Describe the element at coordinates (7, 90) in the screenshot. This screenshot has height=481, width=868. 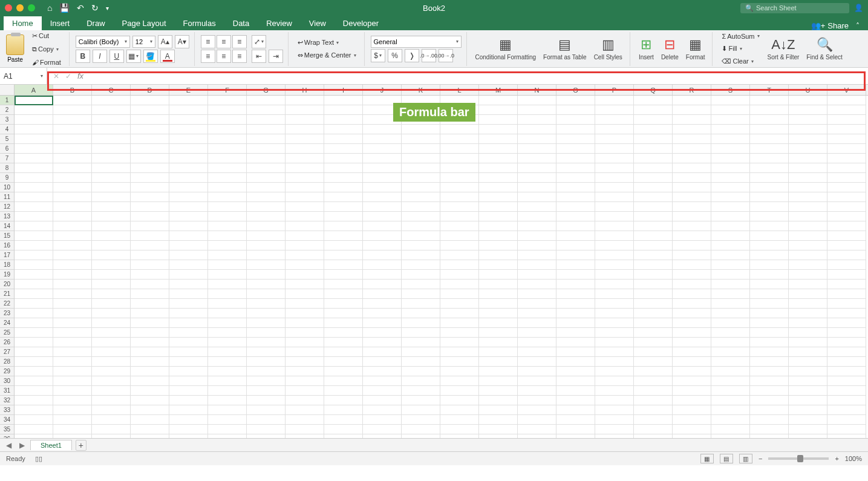
I see `select-all-corner` at that location.